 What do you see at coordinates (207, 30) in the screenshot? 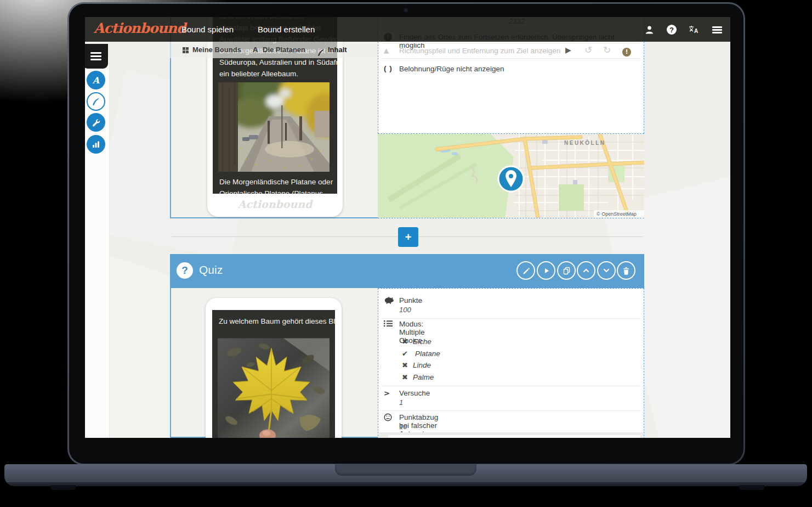
I see `nav-bound-spielen: Bound spielen` at bounding box center [207, 30].